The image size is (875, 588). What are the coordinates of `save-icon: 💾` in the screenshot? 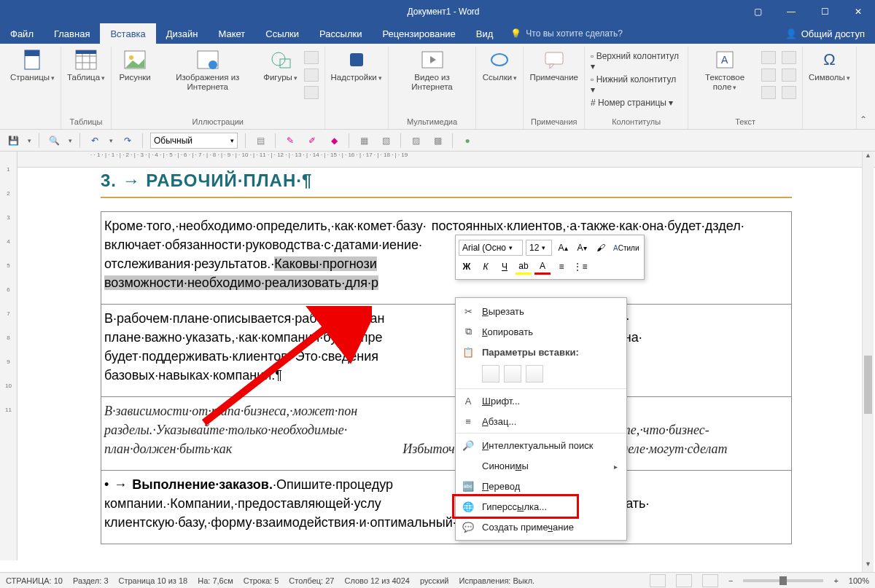 It's located at (13, 141).